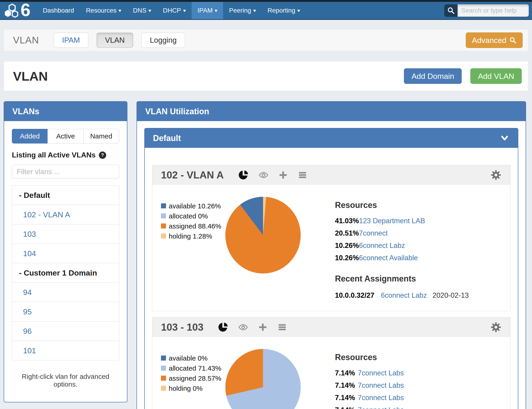 Image resolution: width=532 pixels, height=409 pixels. What do you see at coordinates (119, 40) in the screenshot?
I see `toolbar-buttons: IPAM VLAN Logging` at bounding box center [119, 40].